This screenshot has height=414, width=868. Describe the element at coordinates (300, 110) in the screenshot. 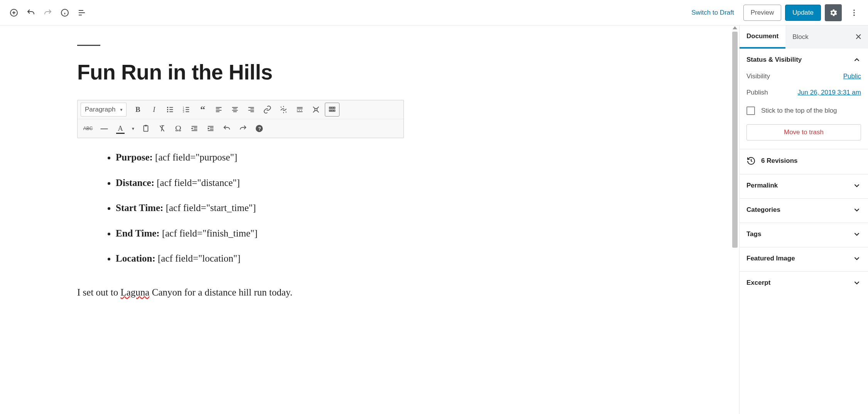

I see `insert-more-button` at that location.